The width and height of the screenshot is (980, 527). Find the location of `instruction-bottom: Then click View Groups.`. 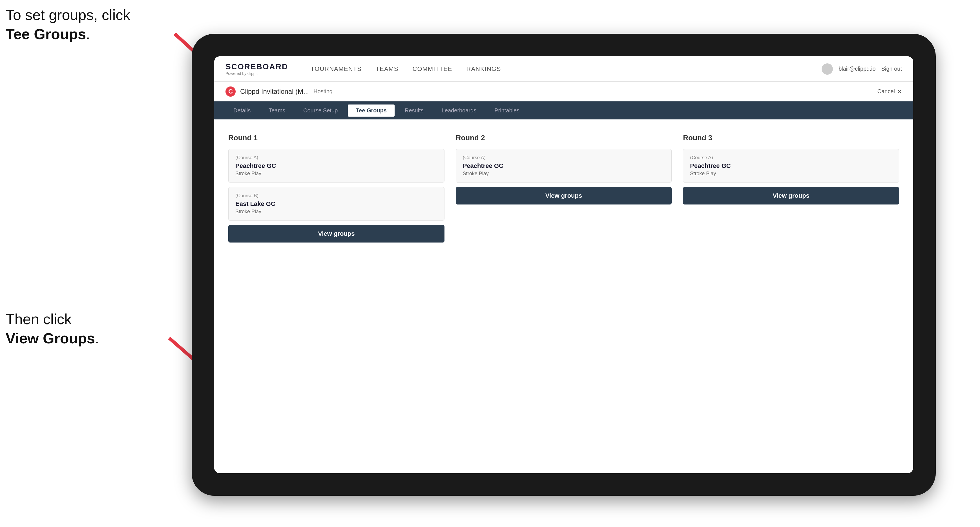

instruction-bottom: Then click View Groups. is located at coordinates (52, 329).